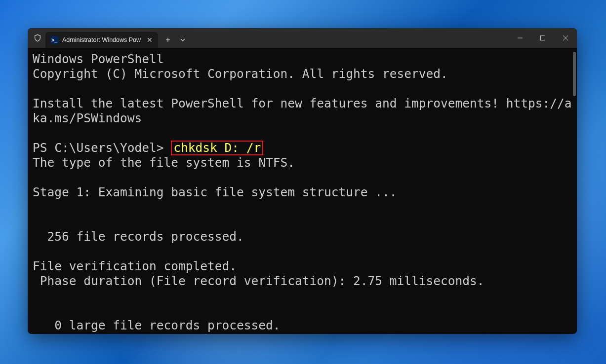 The image size is (606, 364). What do you see at coordinates (543, 38) in the screenshot?
I see `window-controls` at bounding box center [543, 38].